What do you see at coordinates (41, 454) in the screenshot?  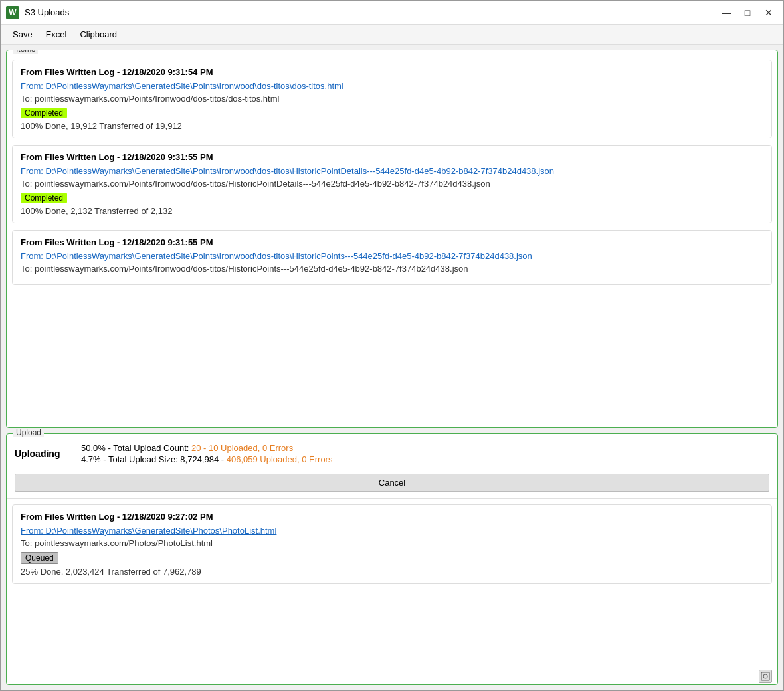 I see `uploading-label: Uploading` at bounding box center [41, 454].